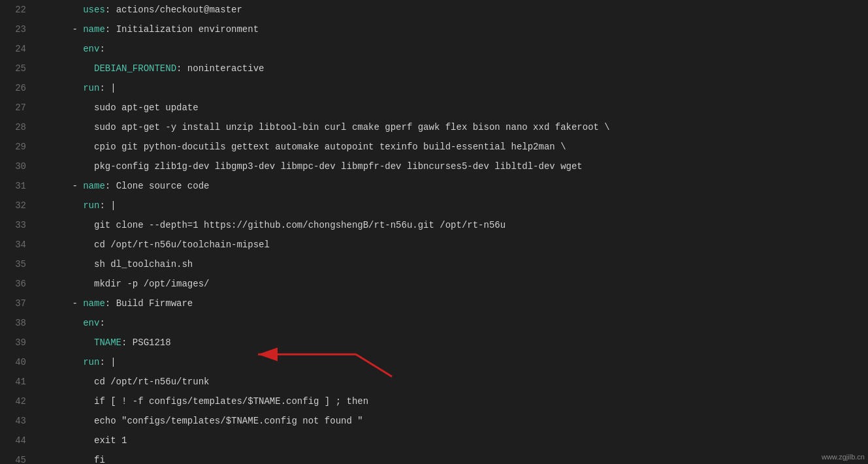  What do you see at coordinates (434, 186) in the screenshot?
I see `code-line: 31 - name: Clone source code` at bounding box center [434, 186].